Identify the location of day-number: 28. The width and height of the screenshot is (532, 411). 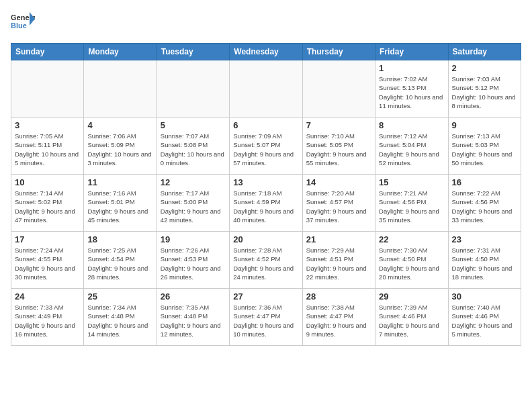
(339, 297).